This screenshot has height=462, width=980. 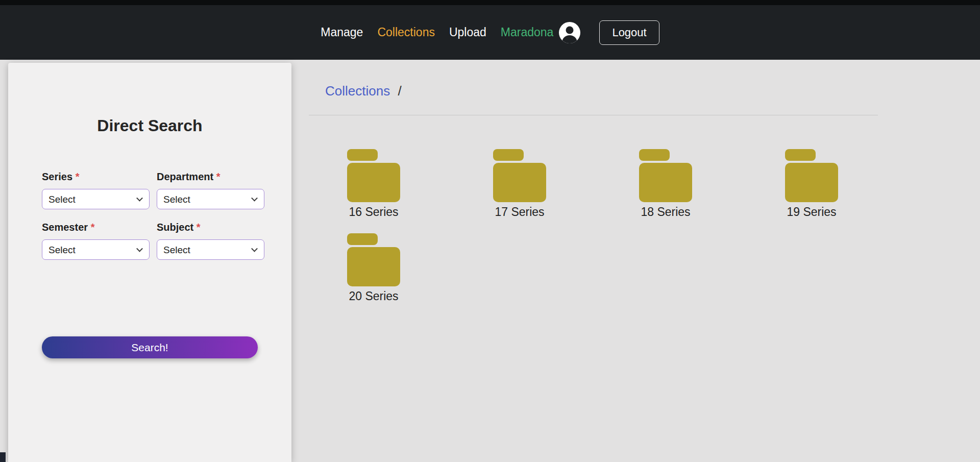 I want to click on series-field: Series * Select, so click(x=96, y=190).